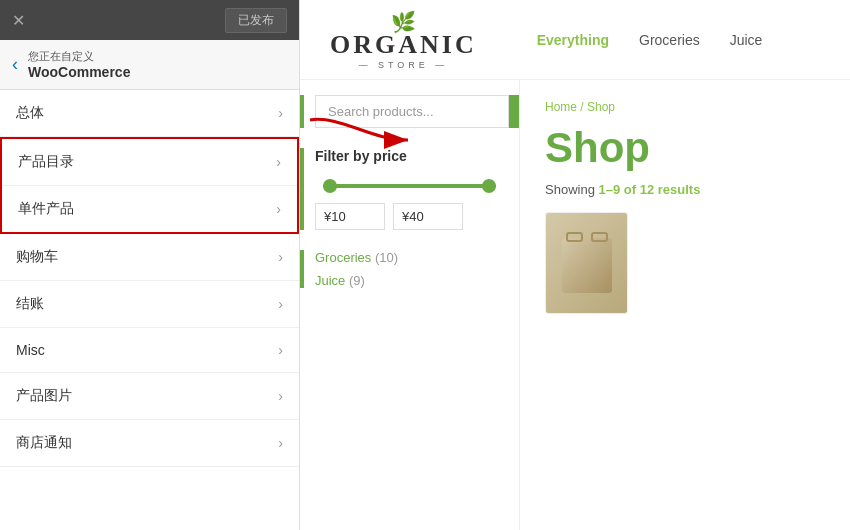 The width and height of the screenshot is (850, 530). What do you see at coordinates (150, 350) in the screenshot?
I see `menu-item-misc: Misc ›` at bounding box center [150, 350].